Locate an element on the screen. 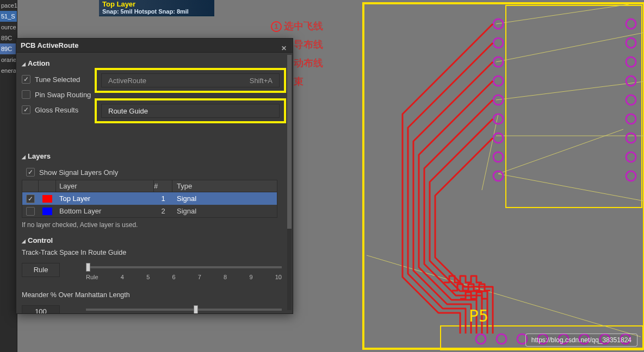 The width and height of the screenshot is (644, 352). activeroute-shortcut: Shift+A is located at coordinates (261, 80).